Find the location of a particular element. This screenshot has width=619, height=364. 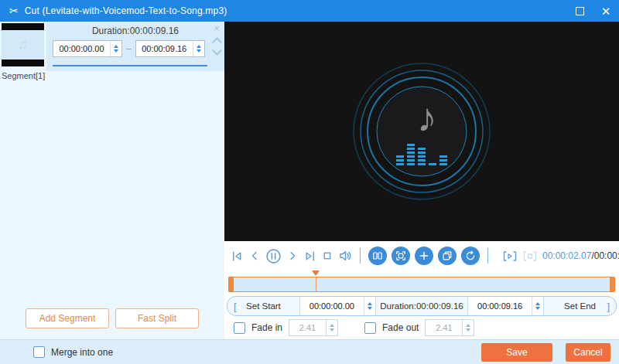

end-time-spinner is located at coordinates (537, 306).